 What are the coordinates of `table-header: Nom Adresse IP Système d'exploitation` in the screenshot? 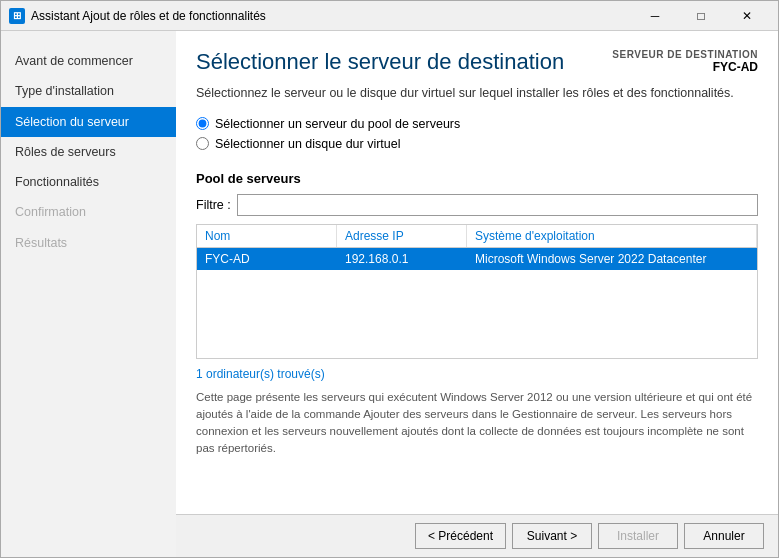 It's located at (477, 236).